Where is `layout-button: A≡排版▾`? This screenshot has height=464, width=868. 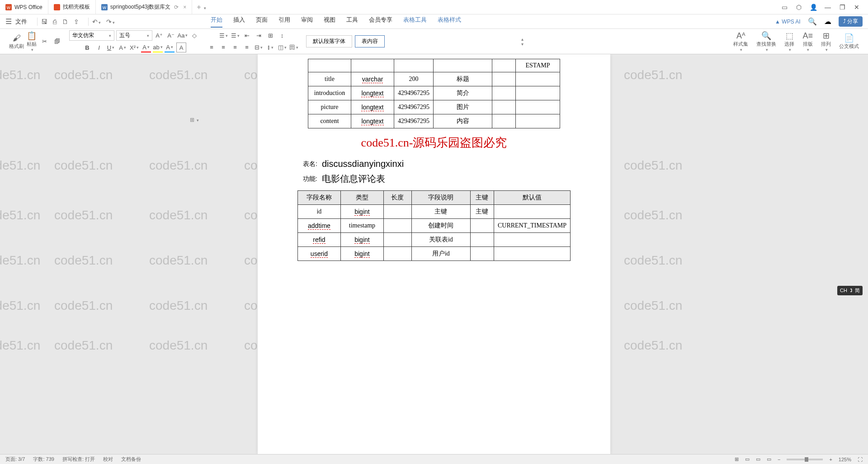 layout-button: A≡排版▾ is located at coordinates (807, 42).